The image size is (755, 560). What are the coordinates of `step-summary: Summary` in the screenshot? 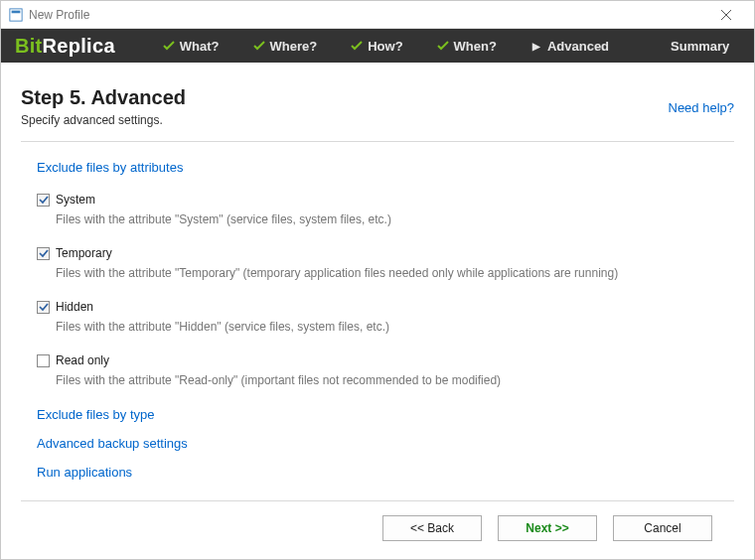 It's located at (699, 46).